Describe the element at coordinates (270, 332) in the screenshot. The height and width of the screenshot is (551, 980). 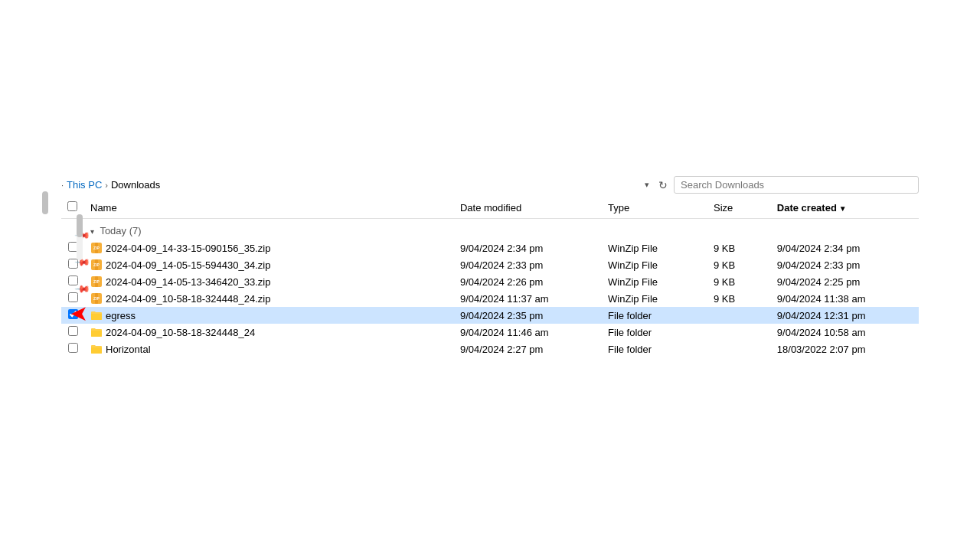
I see `file-name-cell: 2024-04-09_10-58-18-324448_24` at that location.